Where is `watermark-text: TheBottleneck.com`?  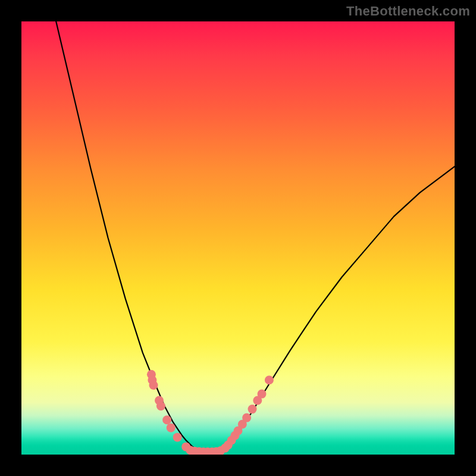 watermark-text: TheBottleneck.com is located at coordinates (408, 11).